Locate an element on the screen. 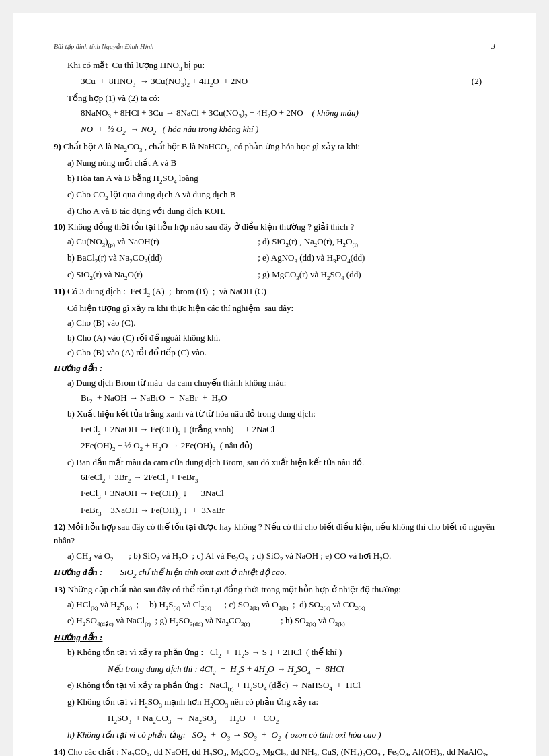  hd13b2: Nếu trong dung dịch thì : 4Cl2 + H2S + 4… is located at coordinates (301, 671).